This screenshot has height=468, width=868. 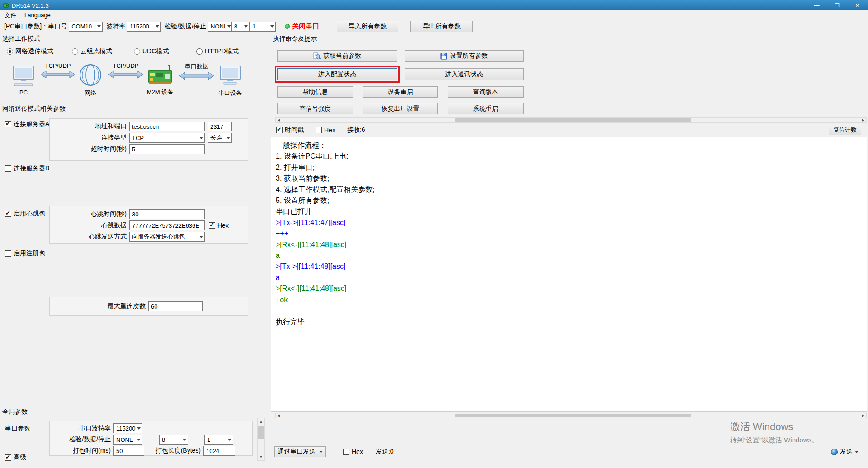 What do you see at coordinates (175, 306) in the screenshot?
I see `reconnect-input: 60` at bounding box center [175, 306].